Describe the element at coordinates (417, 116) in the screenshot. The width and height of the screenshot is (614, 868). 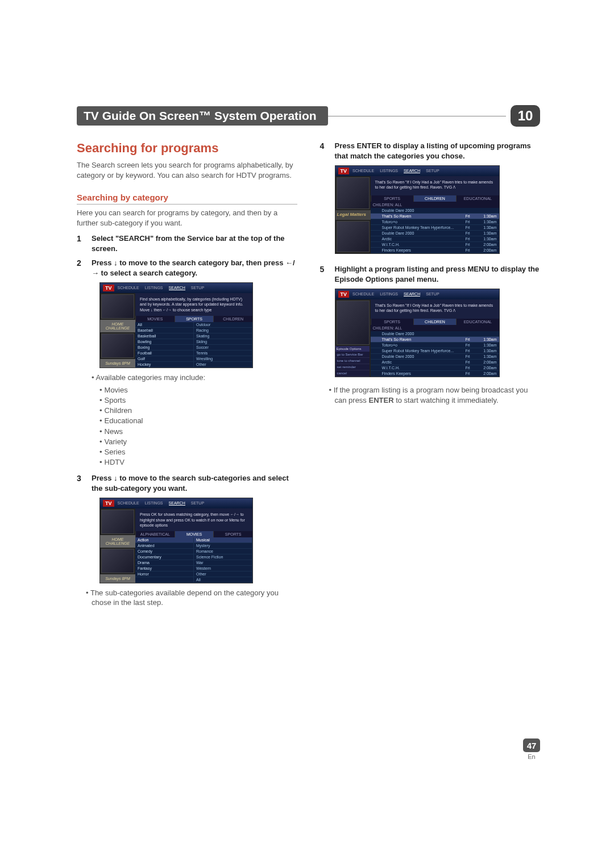
I see `header-rule` at that location.